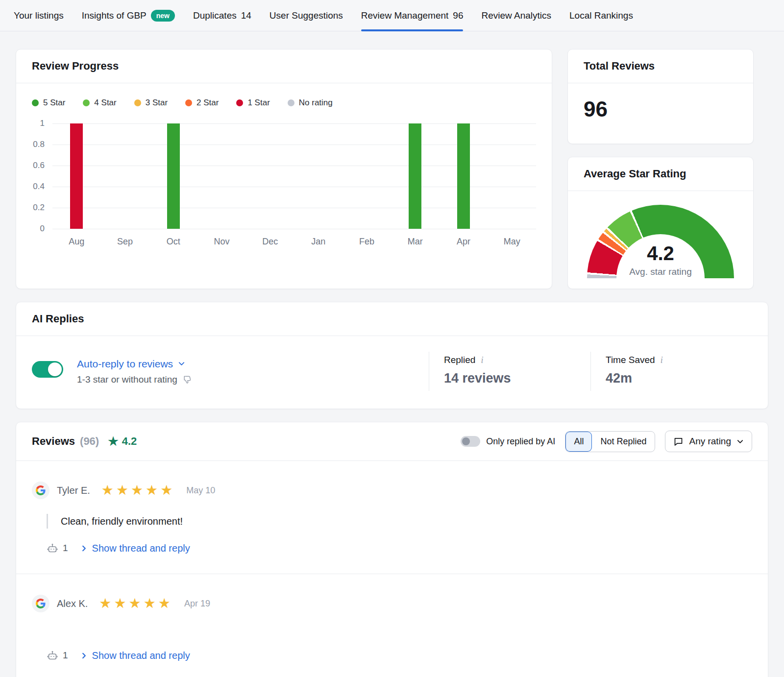 The width and height of the screenshot is (784, 677). What do you see at coordinates (710, 441) in the screenshot?
I see `rating-filter-label: Any rating` at bounding box center [710, 441].